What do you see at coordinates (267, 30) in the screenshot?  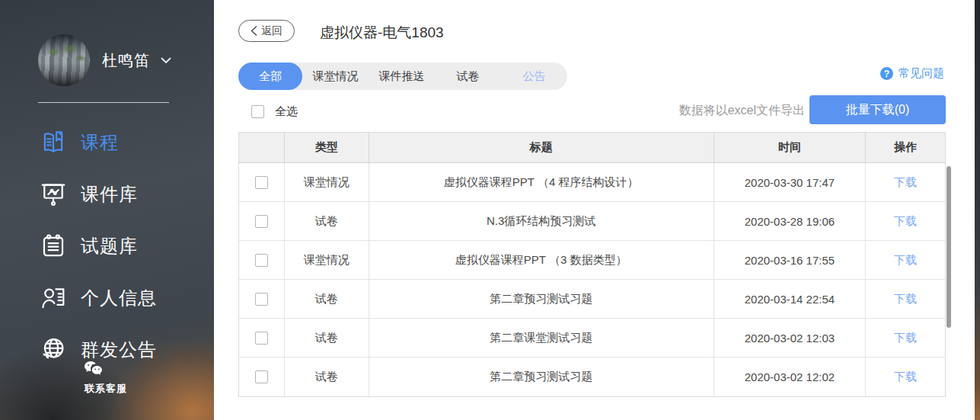 I see `back-button: 返回` at bounding box center [267, 30].